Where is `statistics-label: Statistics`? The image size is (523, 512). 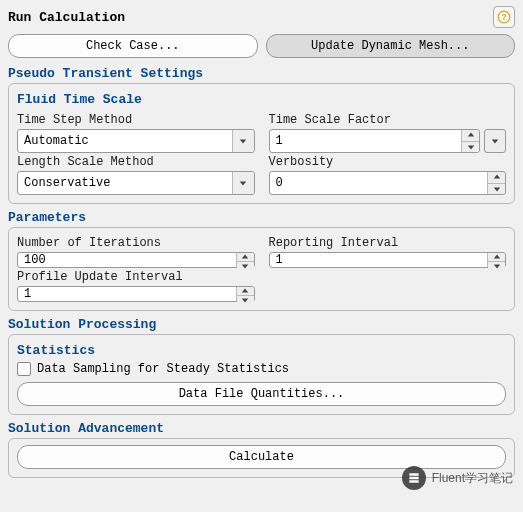
statistics-label: Statistics is located at coordinates (262, 350).